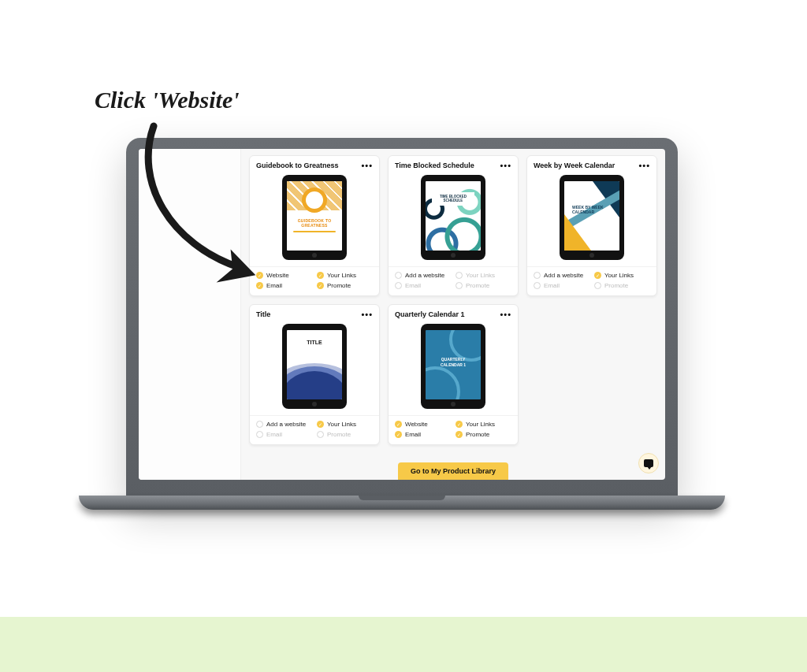  I want to click on cover-label: TITLE, so click(314, 342).